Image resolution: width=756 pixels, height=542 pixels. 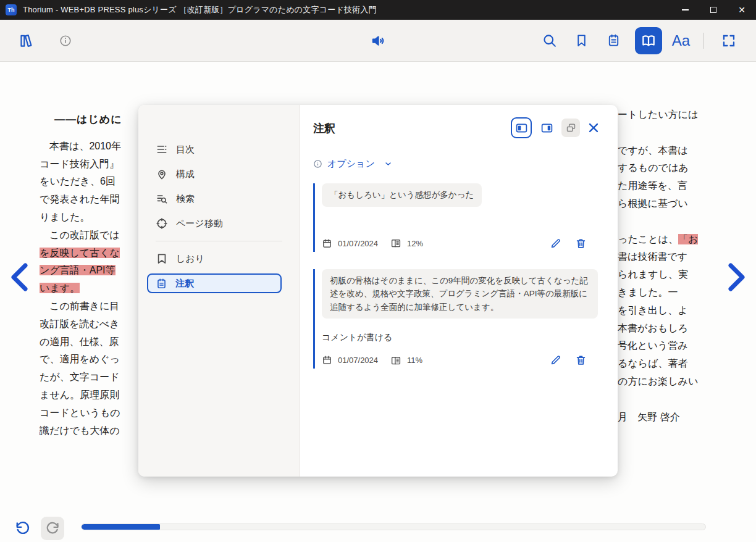 I want to click on book-text: この前書きに目, so click(x=80, y=306).